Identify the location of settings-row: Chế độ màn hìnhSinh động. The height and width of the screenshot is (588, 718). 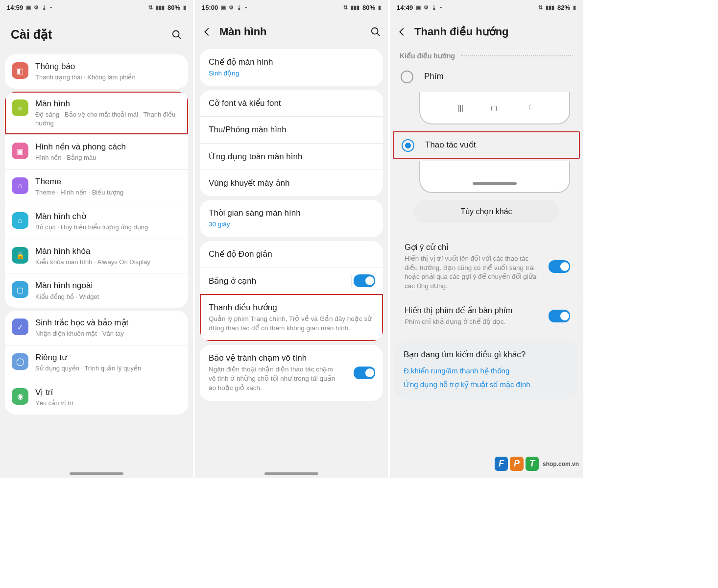
(291, 68).